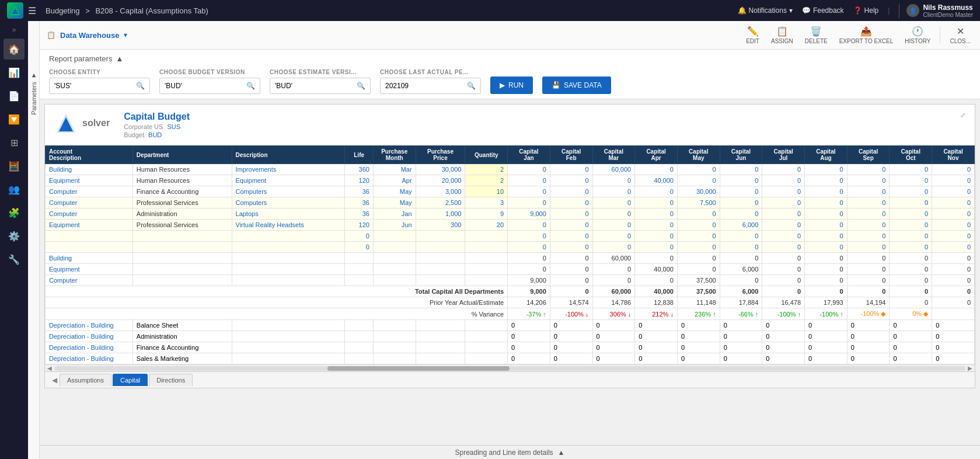  What do you see at coordinates (510, 258) in the screenshot?
I see `table-row: Building 0 0 60,000 0 0 0 0 0 0 0 0` at bounding box center [510, 258].